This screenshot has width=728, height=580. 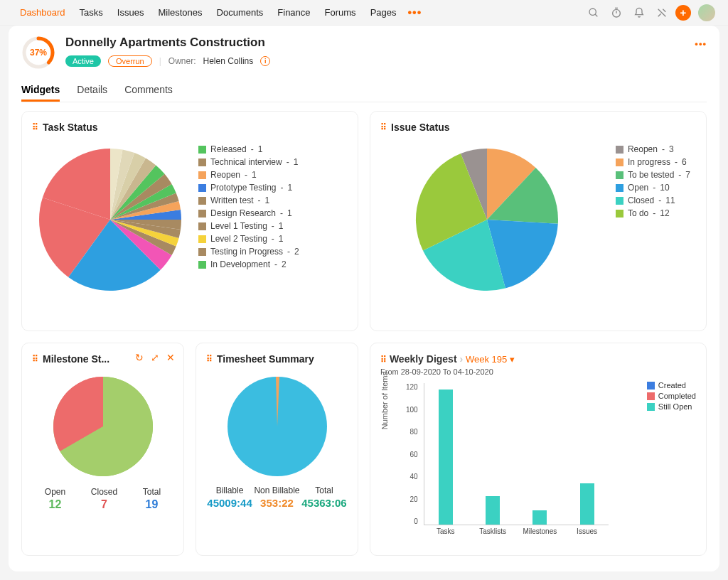 I want to click on project-header: 37% Donnelly Apartments Construction Act…, so click(x=364, y=53).